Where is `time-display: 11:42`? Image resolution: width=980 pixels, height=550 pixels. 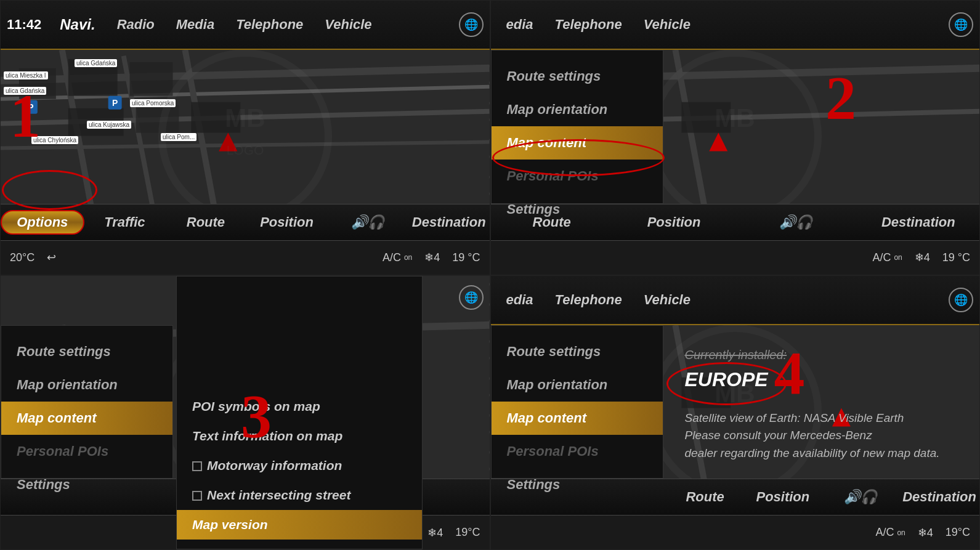 time-display: 11:42 is located at coordinates (24, 25).